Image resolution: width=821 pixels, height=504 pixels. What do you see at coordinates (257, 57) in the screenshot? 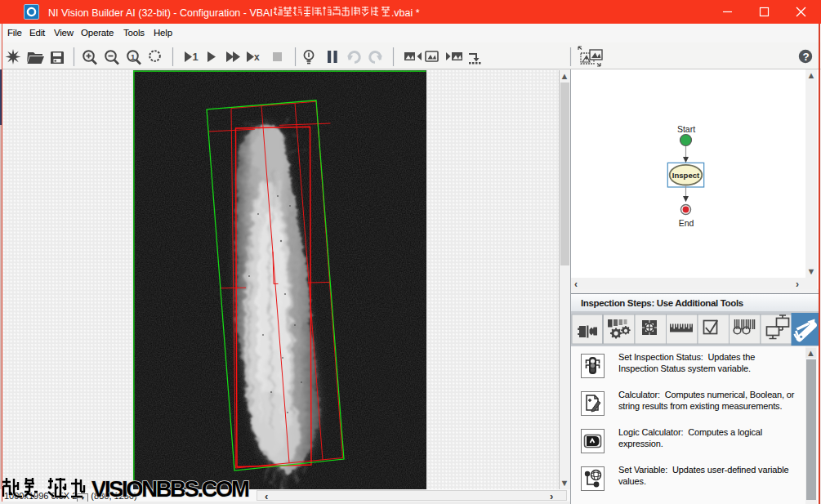
I see `svg-text: x` at bounding box center [257, 57].